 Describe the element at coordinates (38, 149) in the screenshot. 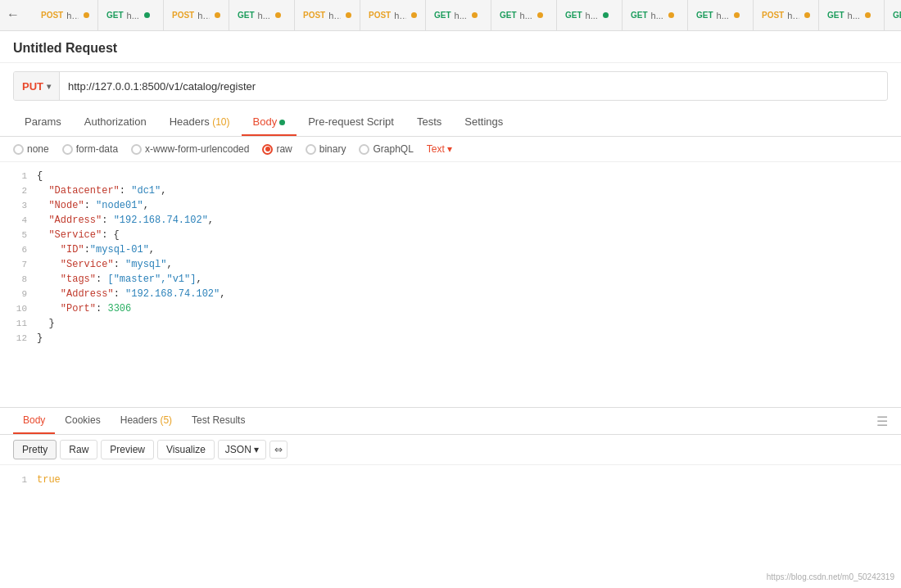

I see `body-option-label-none: none` at that location.